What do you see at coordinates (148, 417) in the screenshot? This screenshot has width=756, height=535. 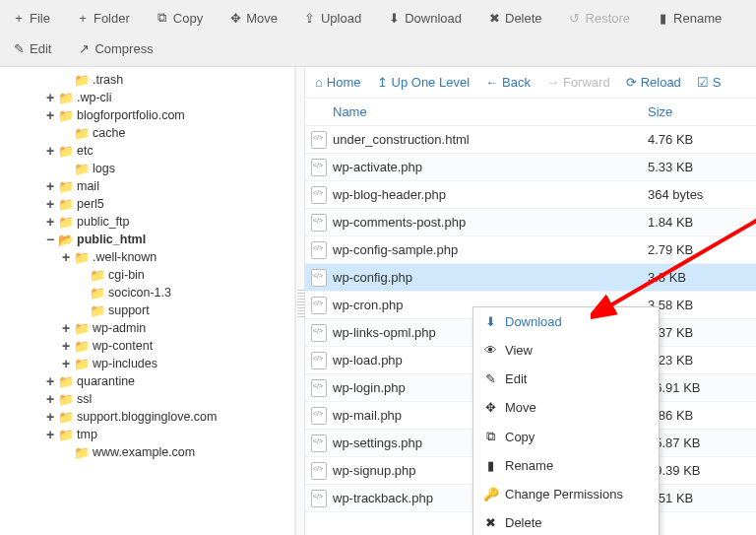 I see `tree-item: +📁support.blogginglove.com` at bounding box center [148, 417].